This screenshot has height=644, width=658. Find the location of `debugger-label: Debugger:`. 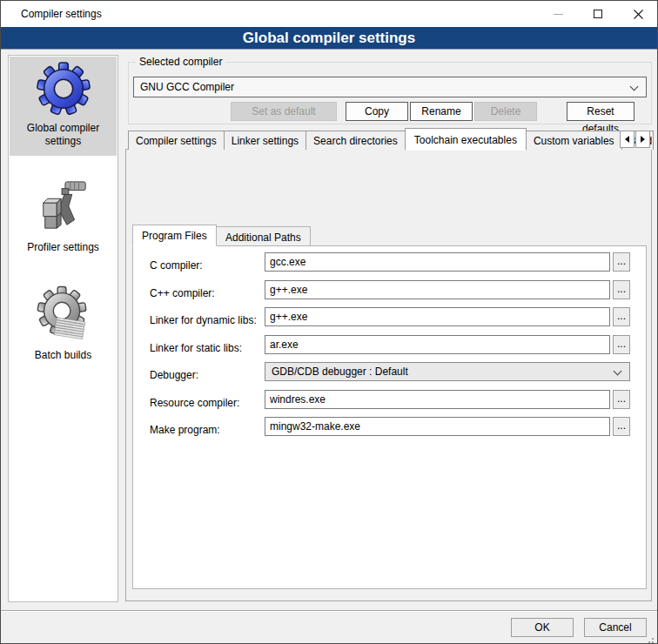

debugger-label: Debugger: is located at coordinates (174, 375).